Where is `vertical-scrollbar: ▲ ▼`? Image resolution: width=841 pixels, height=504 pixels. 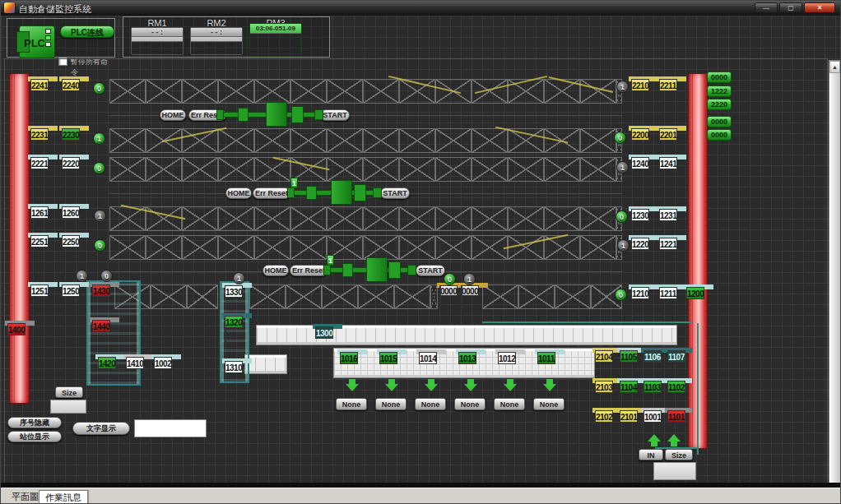 vertical-scrollbar: ▲ ▼ is located at coordinates (834, 280).